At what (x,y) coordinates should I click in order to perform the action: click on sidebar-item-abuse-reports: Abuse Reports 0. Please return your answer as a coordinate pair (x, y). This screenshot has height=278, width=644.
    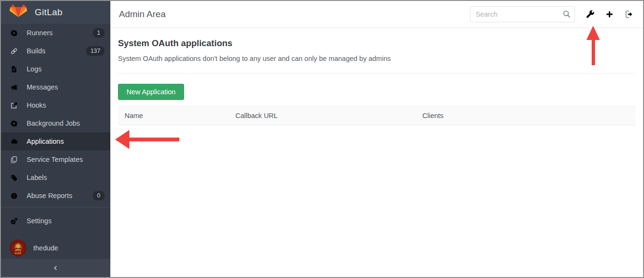
    Looking at the image, I should click on (56, 196).